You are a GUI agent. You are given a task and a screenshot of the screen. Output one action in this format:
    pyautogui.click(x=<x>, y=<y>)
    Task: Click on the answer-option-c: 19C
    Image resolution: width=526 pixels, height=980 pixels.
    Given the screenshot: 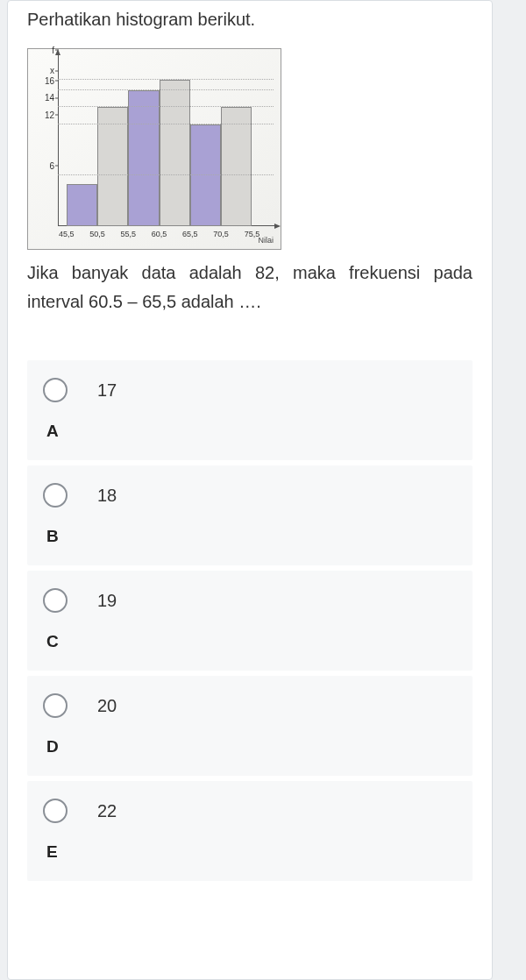 What is the action you would take?
    pyautogui.click(x=250, y=621)
    